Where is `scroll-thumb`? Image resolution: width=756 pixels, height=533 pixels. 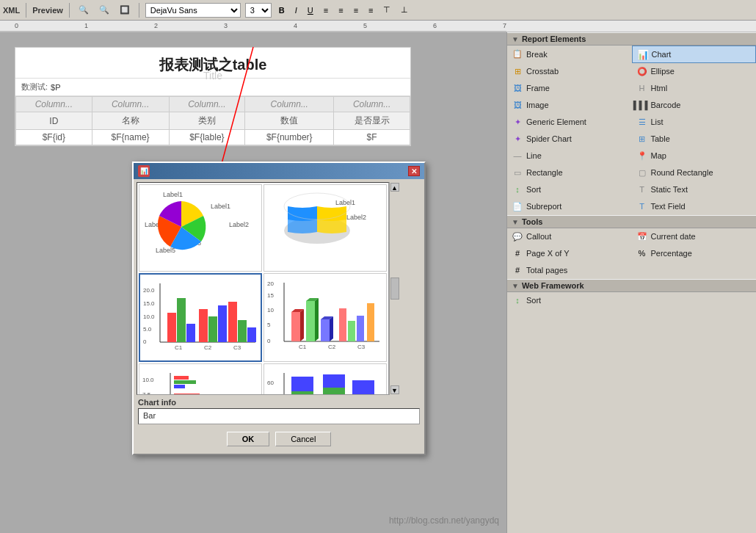 scroll-thumb is located at coordinates (395, 289).